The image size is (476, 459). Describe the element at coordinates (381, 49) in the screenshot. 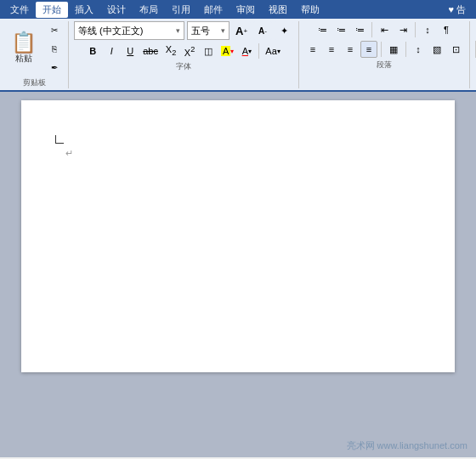

I see `sep4` at that location.